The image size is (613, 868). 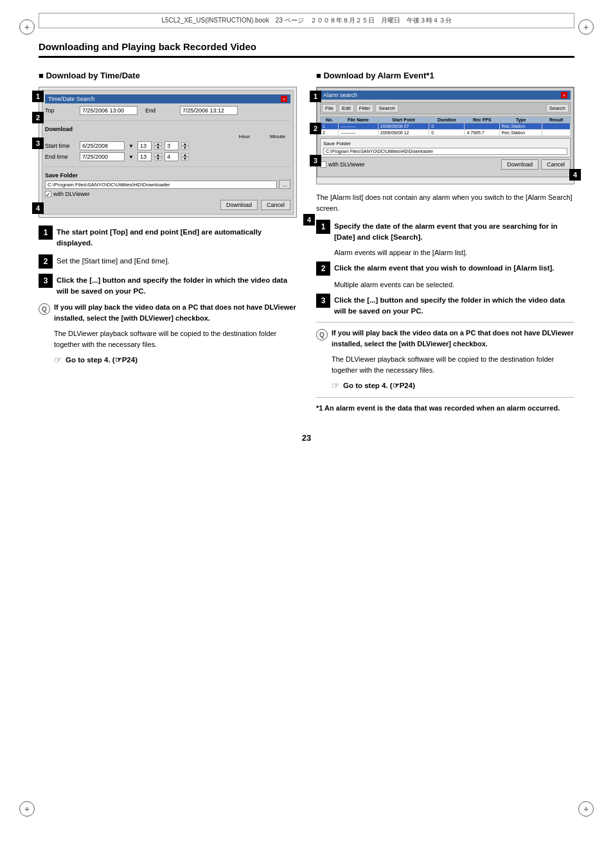 What do you see at coordinates (168, 285) in the screenshot?
I see `step3-block: 3 Click the [...] button and specify the…` at bounding box center [168, 285].